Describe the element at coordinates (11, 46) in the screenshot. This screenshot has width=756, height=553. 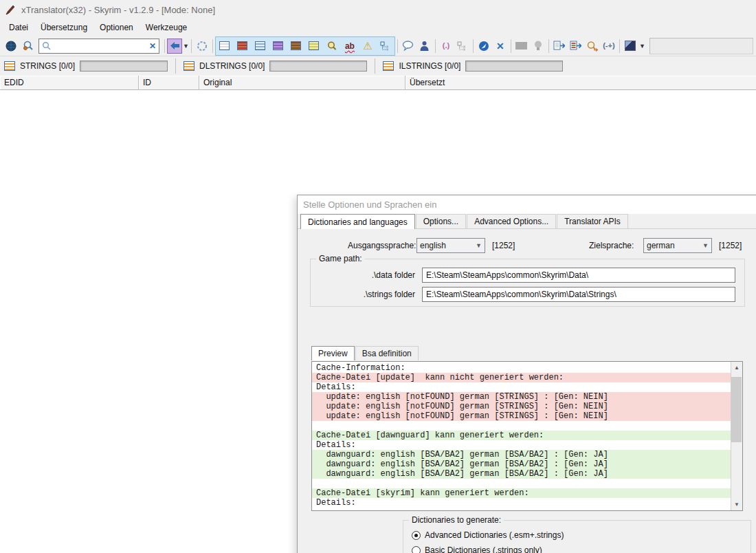
I see `globe-icon` at that location.